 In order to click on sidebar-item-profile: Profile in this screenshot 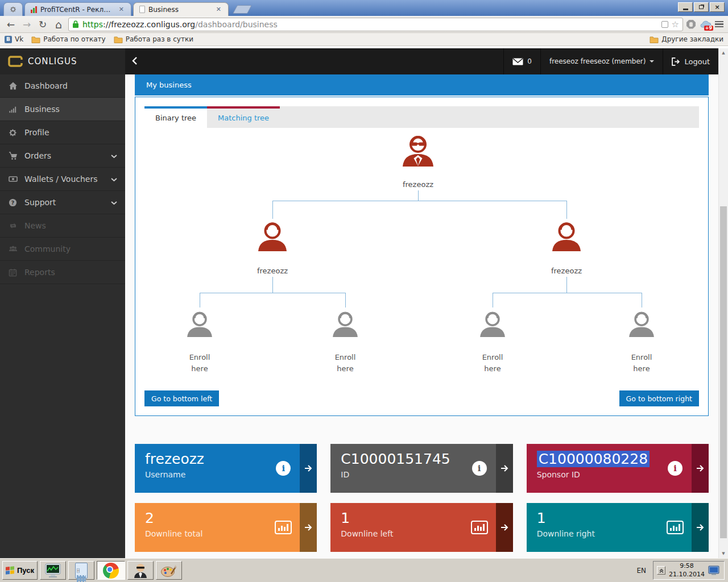, I will do `click(63, 133)`.